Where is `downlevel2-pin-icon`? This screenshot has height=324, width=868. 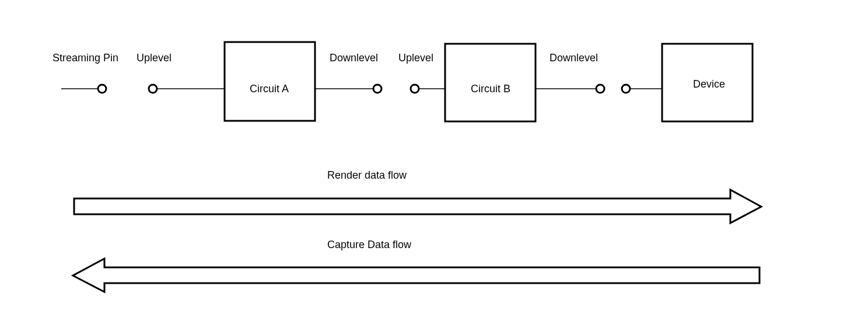
downlevel2-pin-icon is located at coordinates (600, 89).